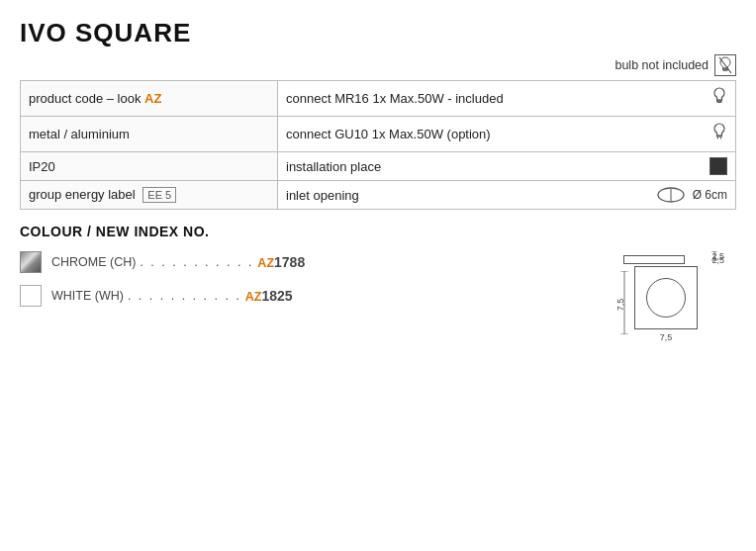  What do you see at coordinates (281, 262) in the screenshot?
I see `chrome-code: AZ1788` at bounding box center [281, 262].